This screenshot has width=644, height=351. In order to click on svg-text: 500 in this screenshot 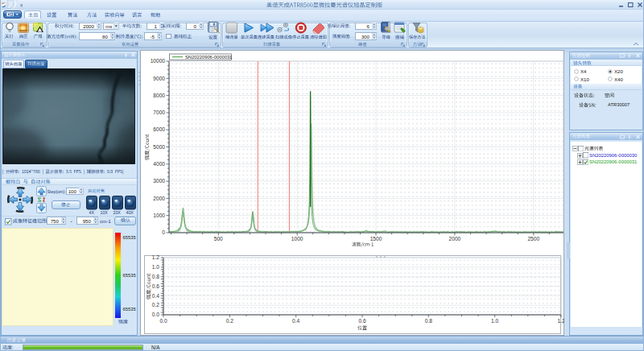, I will do `click(219, 238)`.